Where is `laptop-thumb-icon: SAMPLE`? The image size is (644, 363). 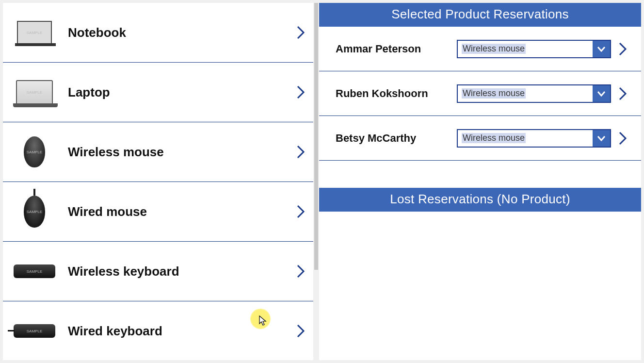
laptop-thumb-icon: SAMPLE is located at coordinates (34, 92).